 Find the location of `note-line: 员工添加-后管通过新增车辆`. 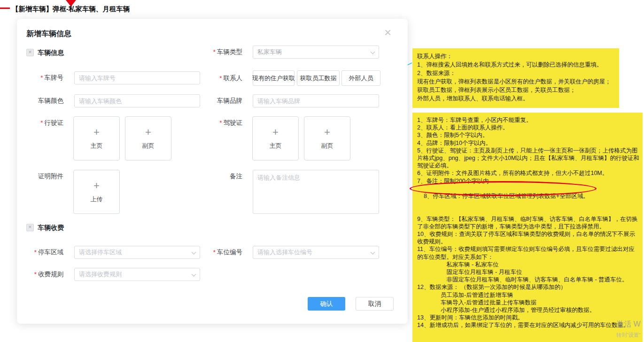

note-line: 员工添加-后管通过新增车辆 is located at coordinates (528, 295).